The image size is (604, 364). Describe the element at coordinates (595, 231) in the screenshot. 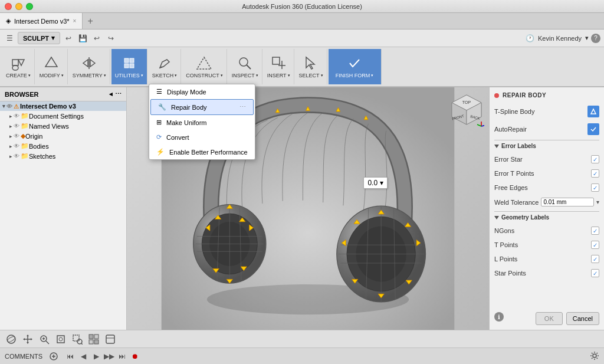

I see `ngons-checkbox: ✓` at that location.